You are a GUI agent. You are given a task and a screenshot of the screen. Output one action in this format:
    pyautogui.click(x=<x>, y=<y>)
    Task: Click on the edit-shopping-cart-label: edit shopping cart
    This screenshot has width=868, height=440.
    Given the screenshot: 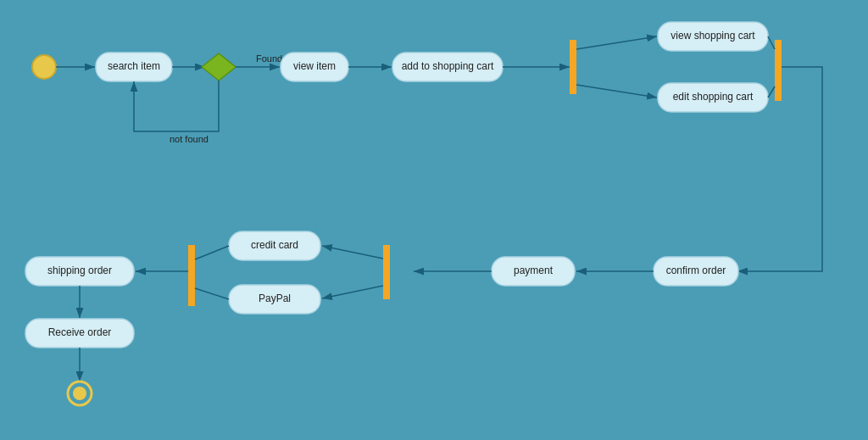 What is the action you would take?
    pyautogui.click(x=714, y=97)
    